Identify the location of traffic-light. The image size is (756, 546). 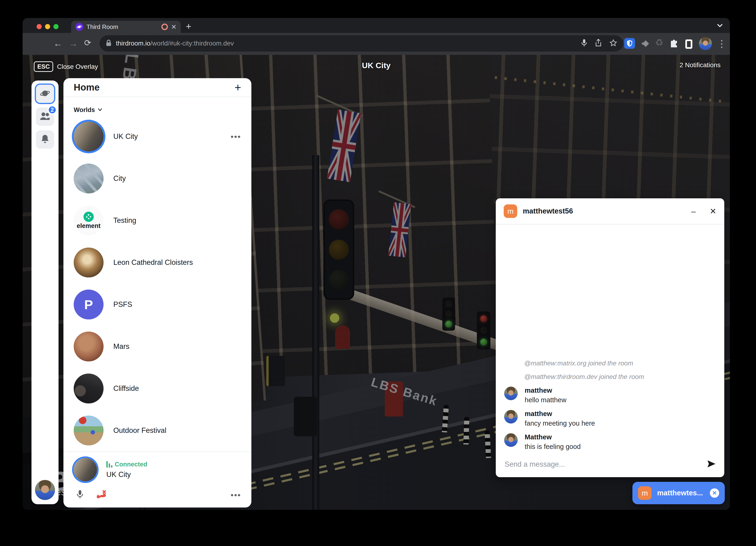
(339, 249).